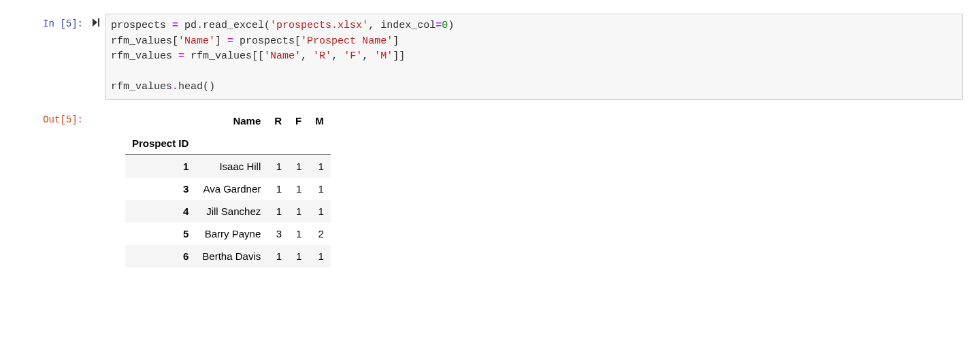  Describe the element at coordinates (161, 144) in the screenshot. I see `index-name-header: Prospect ID` at that location.